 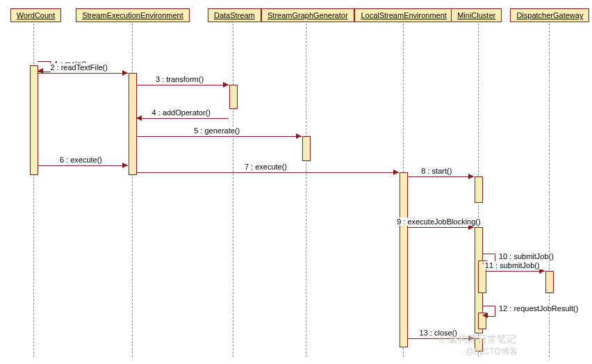 What do you see at coordinates (81, 160) in the screenshot?
I see `msg-label-6: 6 : execute()` at bounding box center [81, 160].